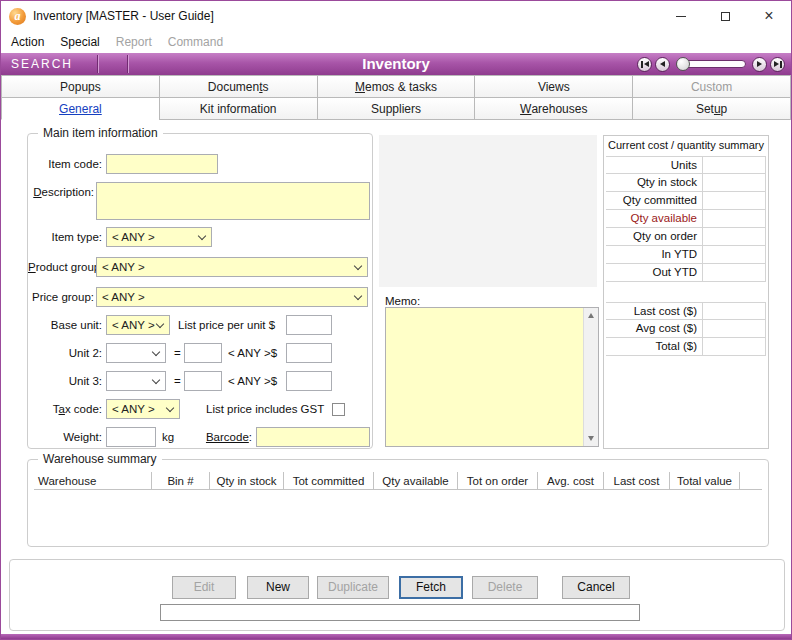  Describe the element at coordinates (644, 64) in the screenshot. I see `first-record-icon` at that location.